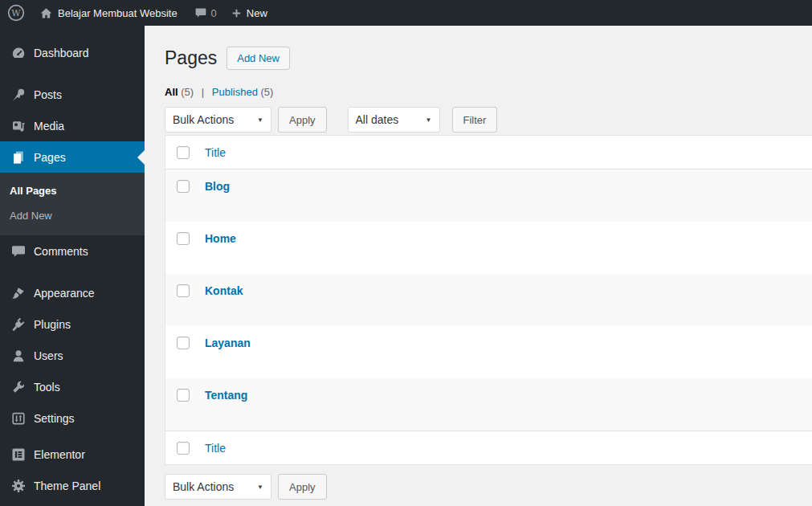 The height and width of the screenshot is (506, 812). Describe the element at coordinates (394, 120) in the screenshot. I see `dates-filter-select: All dates ▼` at that location.